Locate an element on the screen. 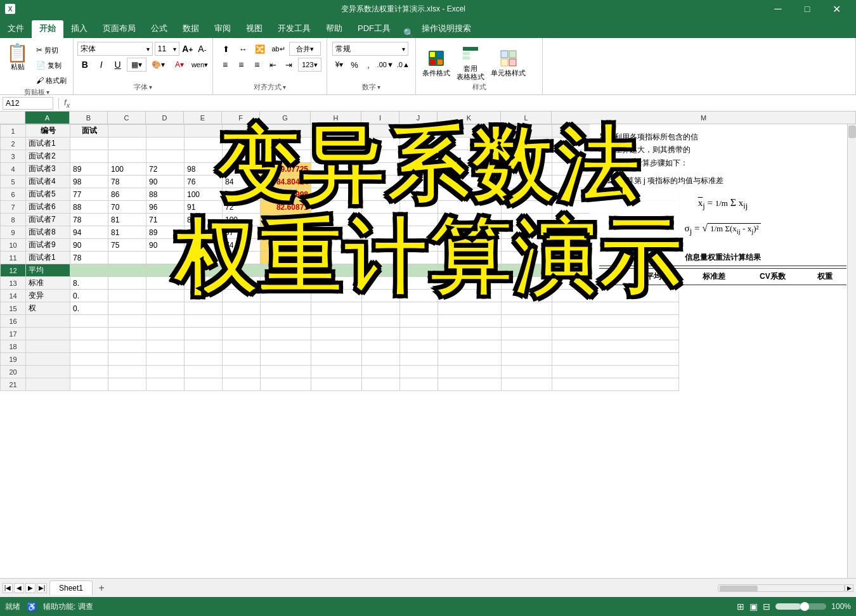 This screenshot has width=856, height=616. row-number: 7 is located at coordinates (13, 207).